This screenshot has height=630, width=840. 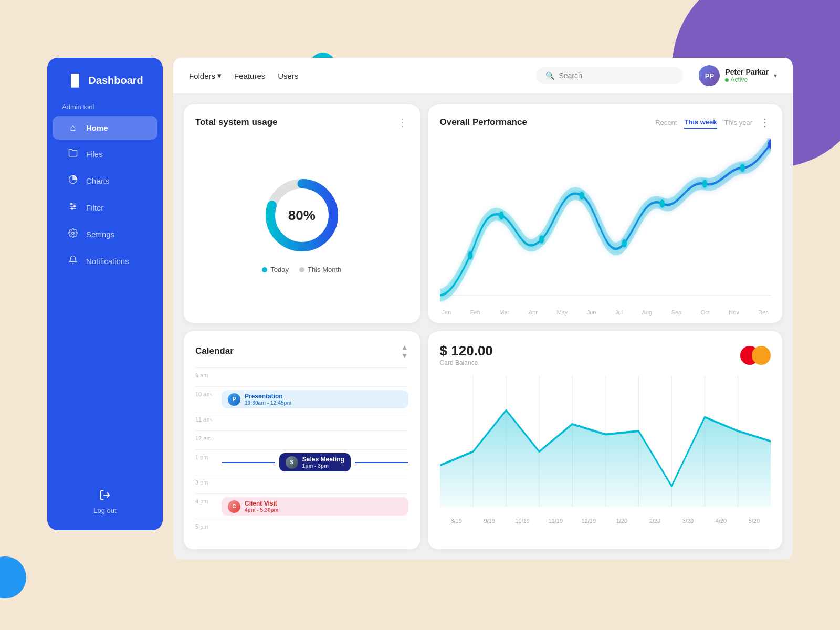 What do you see at coordinates (105, 510) in the screenshot?
I see `logout-label: Log out` at bounding box center [105, 510].